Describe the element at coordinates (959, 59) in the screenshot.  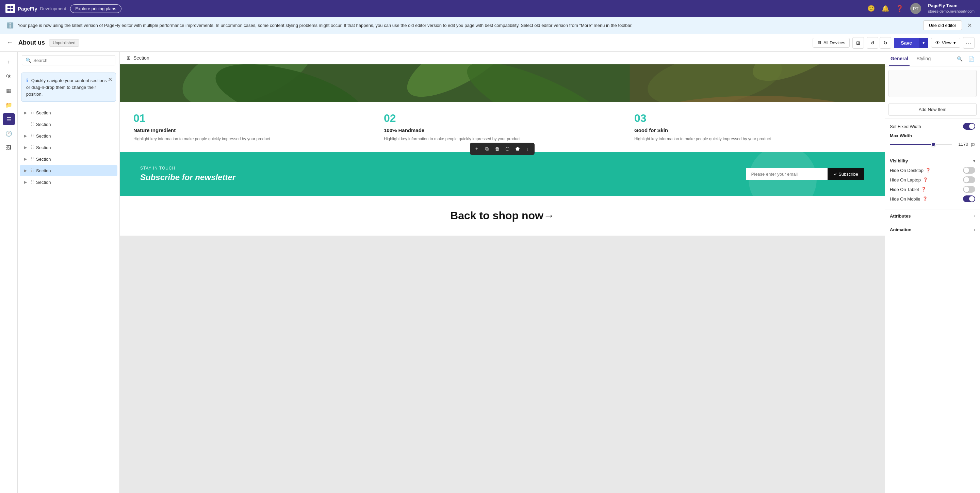
I see `search-icon-button: 🔍` at that location.